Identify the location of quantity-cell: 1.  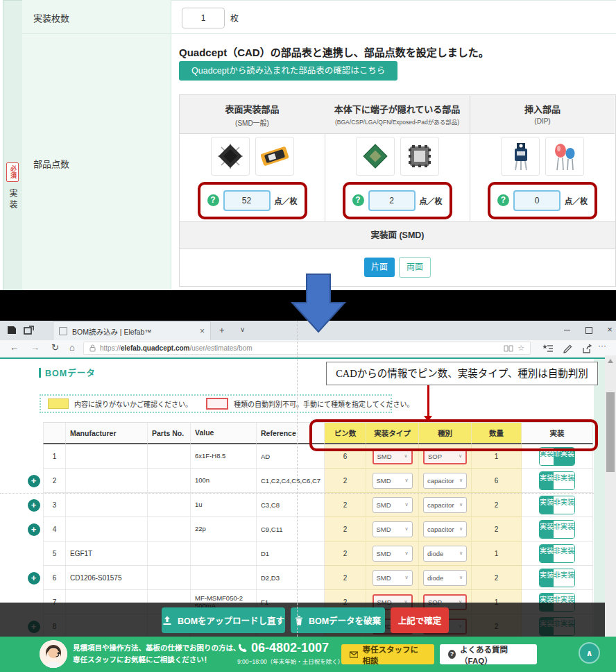
(497, 554).